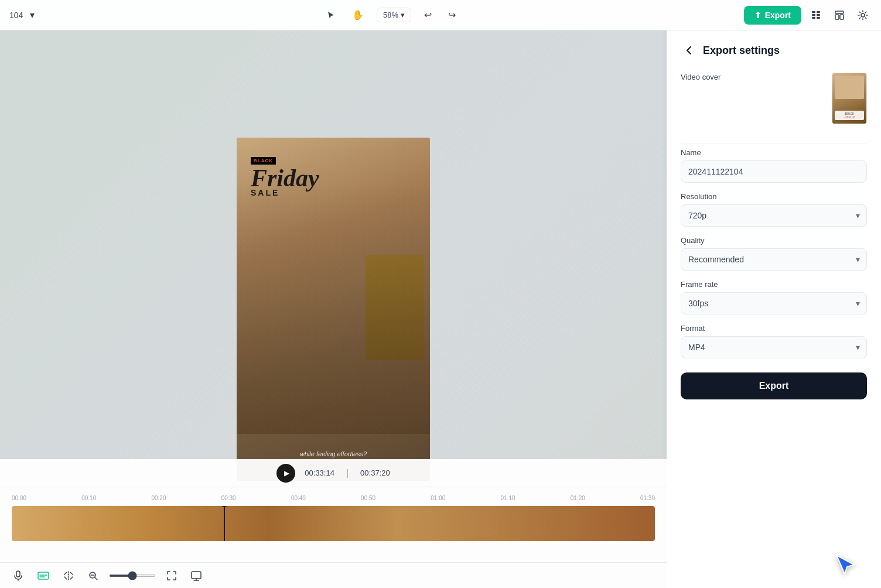 This screenshot has height=588, width=881. What do you see at coordinates (578, 498) in the screenshot?
I see `ruler-mark-8: 01:20` at bounding box center [578, 498].